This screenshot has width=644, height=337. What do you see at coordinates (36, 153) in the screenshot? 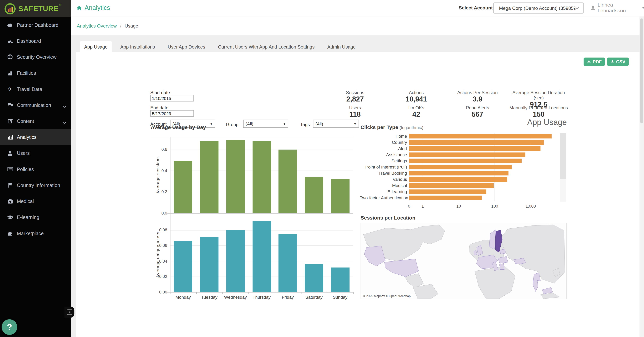
I see `sidebar-item-users: Users` at bounding box center [36, 153].